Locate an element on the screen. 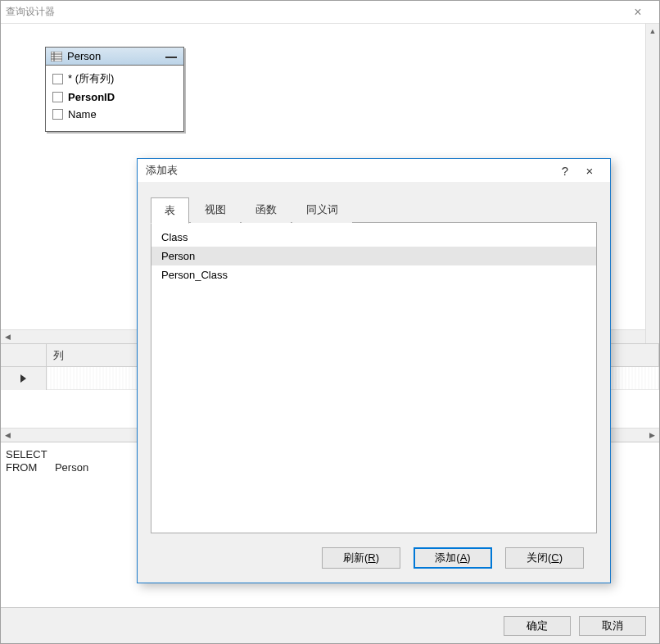 This screenshot has height=644, width=660. vertical-scrollbar: ▲ is located at coordinates (652, 184).